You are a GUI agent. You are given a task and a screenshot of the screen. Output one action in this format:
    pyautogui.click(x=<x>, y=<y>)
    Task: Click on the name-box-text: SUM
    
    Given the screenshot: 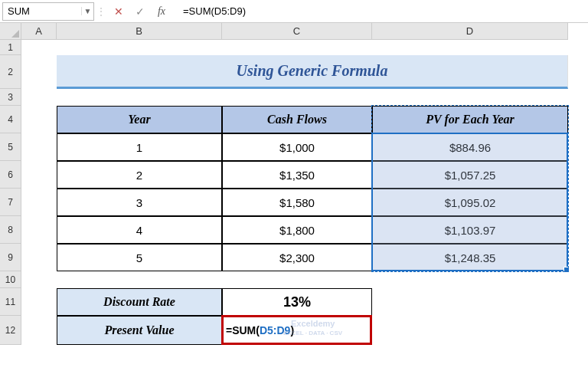 What is the action you would take?
    pyautogui.click(x=42, y=11)
    